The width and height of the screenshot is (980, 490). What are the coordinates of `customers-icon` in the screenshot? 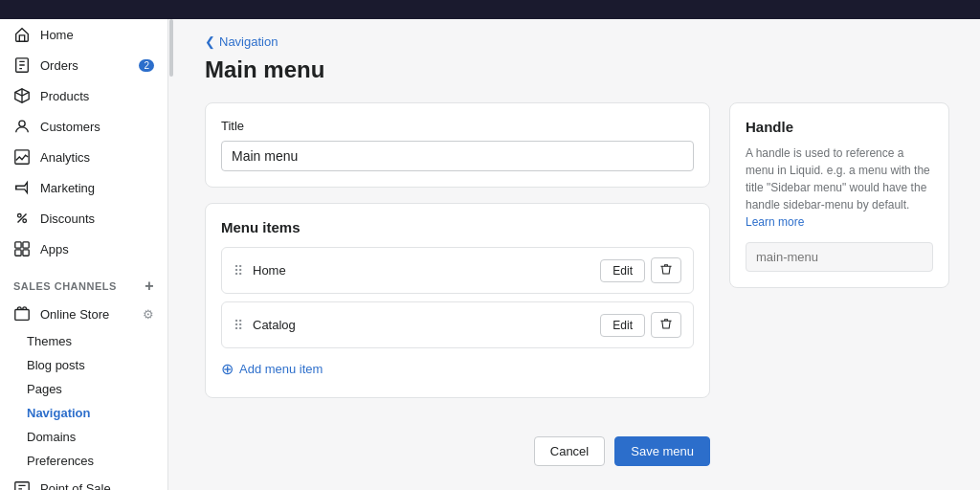 It's located at (22, 126).